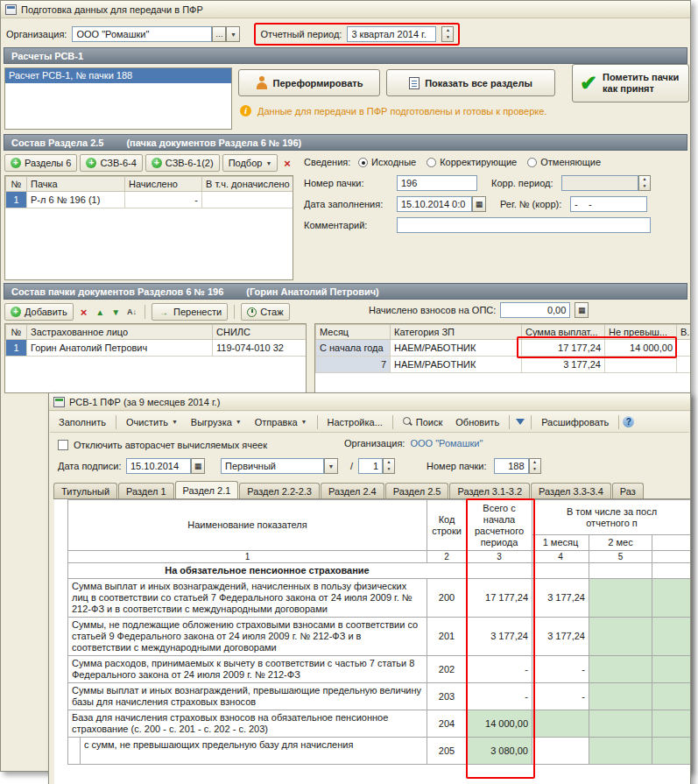 The height and width of the screenshot is (784, 698). I want to click on table-row: 7 НАЕМ/РАБОТНИК 3 177,24, so click(504, 364).